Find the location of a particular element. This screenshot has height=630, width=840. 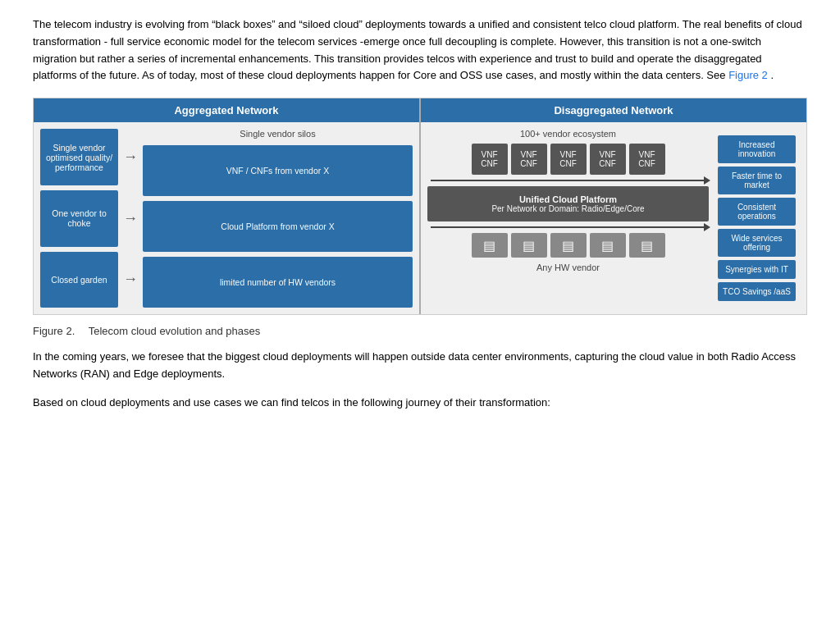

aggregated-labels: Single vendor optimised quality/ perform… is located at coordinates (79, 218).